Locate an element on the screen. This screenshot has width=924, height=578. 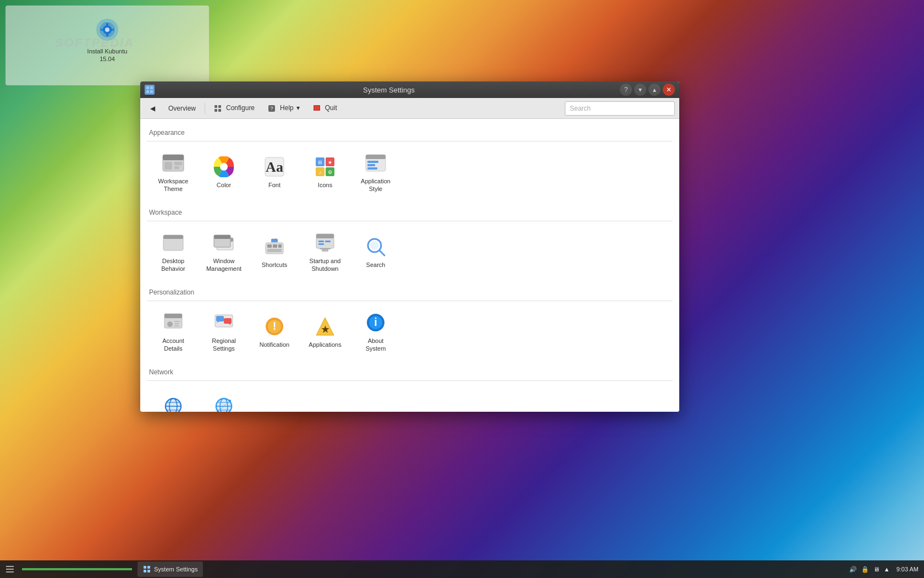
back-button: ◀ is located at coordinates (153, 108).